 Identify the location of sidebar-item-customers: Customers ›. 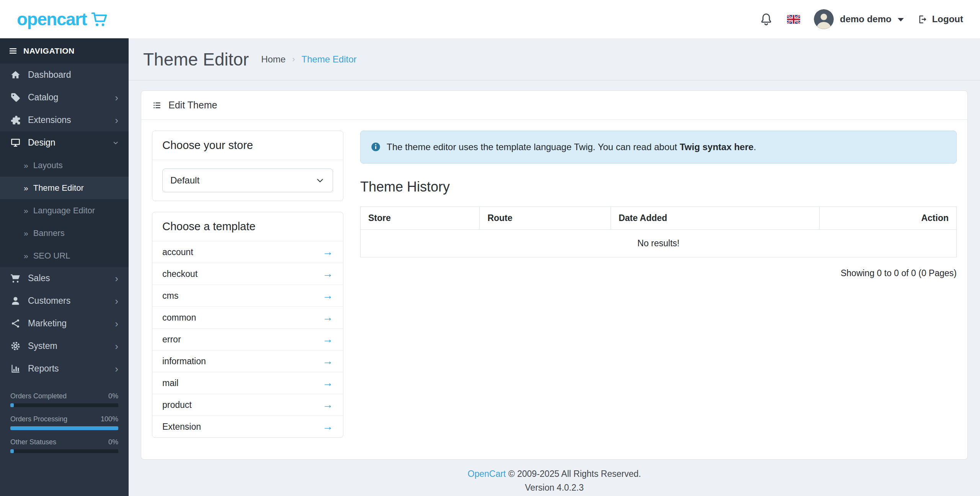
(64, 301).